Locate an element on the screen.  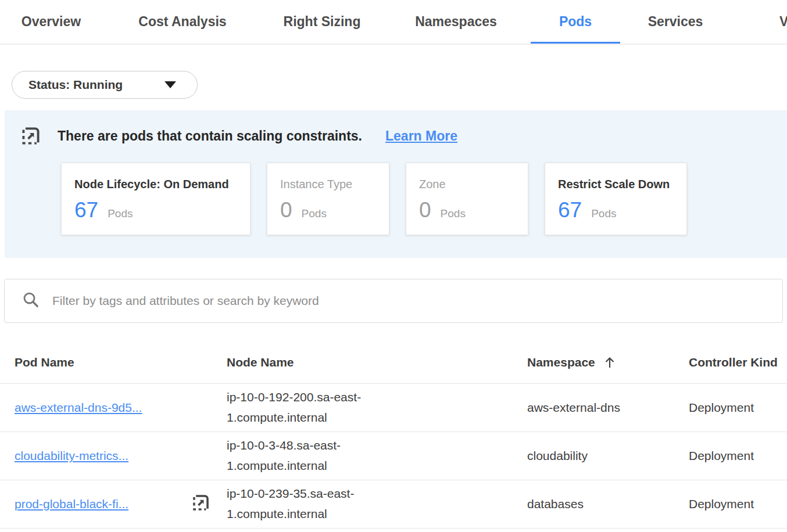
pod-name-link: cloudability-metrics... is located at coordinates (71, 456).